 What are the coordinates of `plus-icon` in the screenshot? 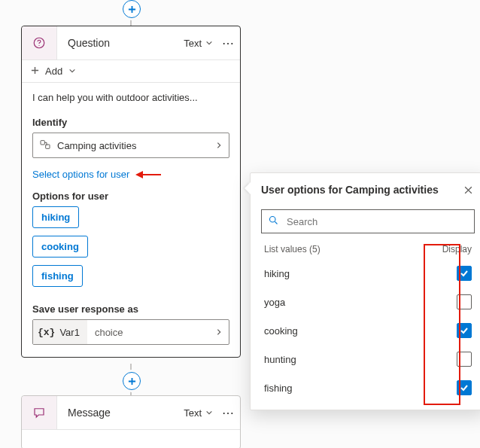 It's located at (35, 71).